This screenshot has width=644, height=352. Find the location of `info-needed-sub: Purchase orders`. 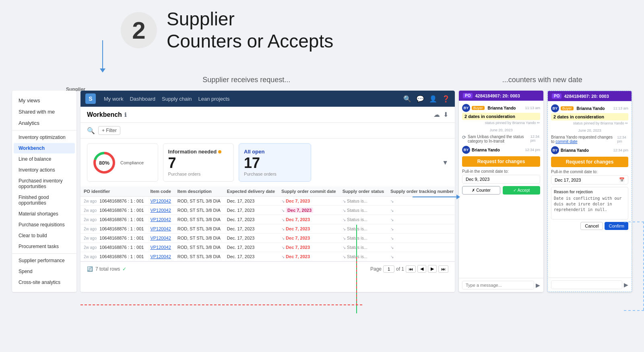

info-needed-sub: Purchase orders is located at coordinates (199, 174).